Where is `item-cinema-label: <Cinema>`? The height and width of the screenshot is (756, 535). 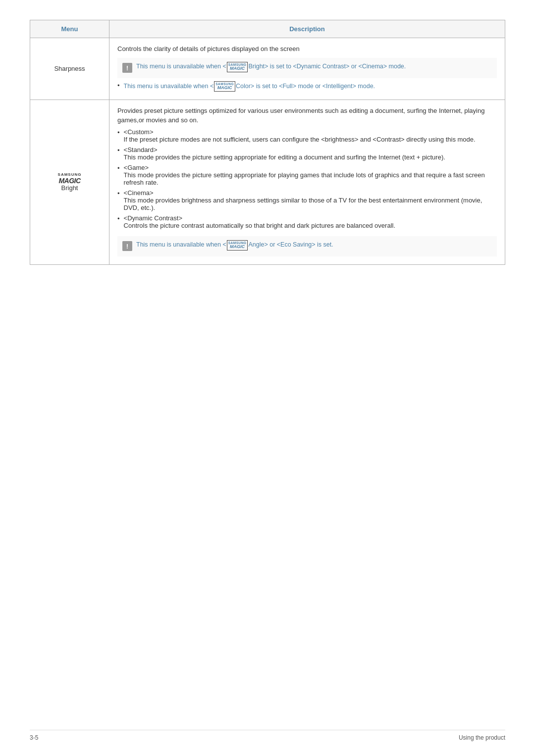
item-cinema-label: <Cinema> is located at coordinates (310, 193).